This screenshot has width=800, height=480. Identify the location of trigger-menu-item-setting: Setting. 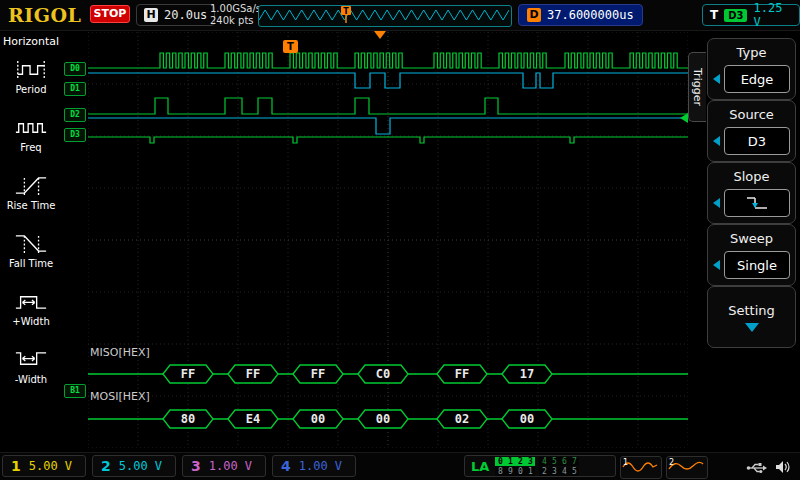
(752, 317).